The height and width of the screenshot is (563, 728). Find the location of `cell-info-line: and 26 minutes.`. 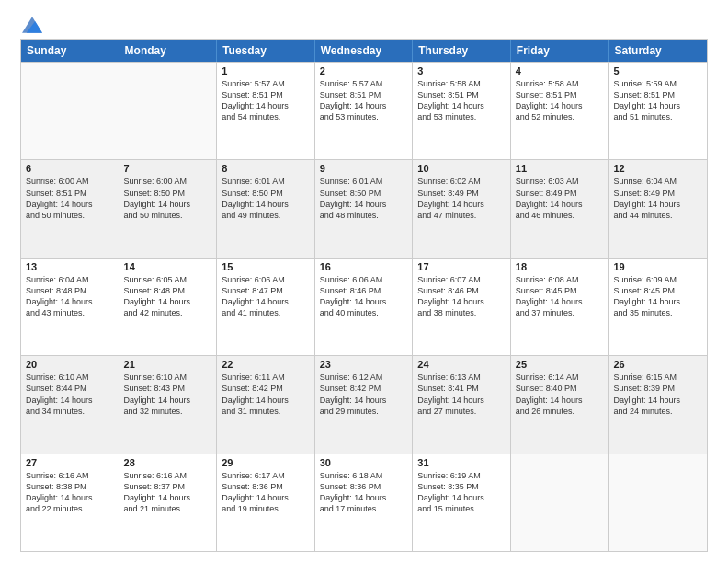

cell-info-line: and 26 minutes. is located at coordinates (560, 411).